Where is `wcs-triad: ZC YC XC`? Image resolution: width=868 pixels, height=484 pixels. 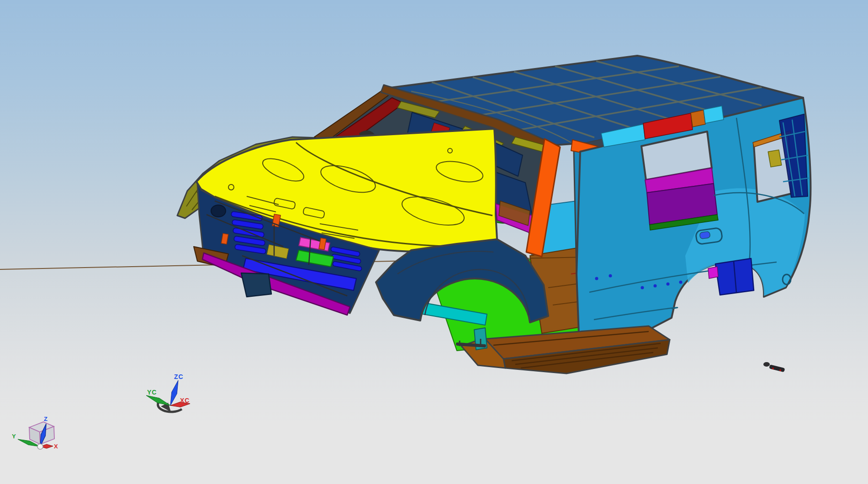
wcs-triad: ZC YC XC is located at coordinates (168, 393).